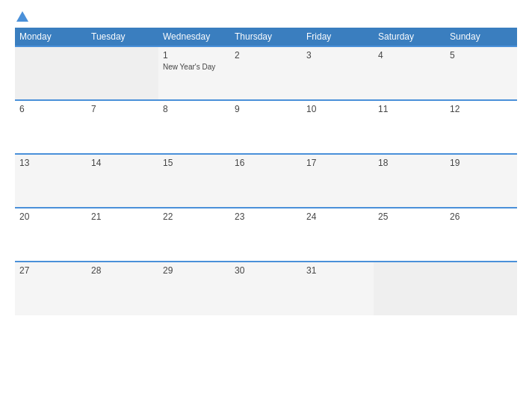 This screenshot has width=532, height=411. What do you see at coordinates (266, 73) in the screenshot?
I see `calendar-cell: 2` at bounding box center [266, 73].